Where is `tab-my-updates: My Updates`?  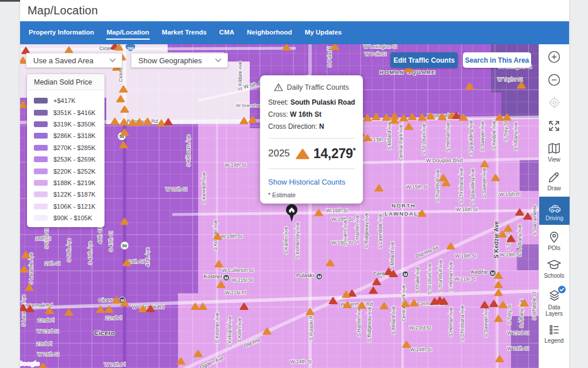
tab-my-updates: My Updates is located at coordinates (324, 33).